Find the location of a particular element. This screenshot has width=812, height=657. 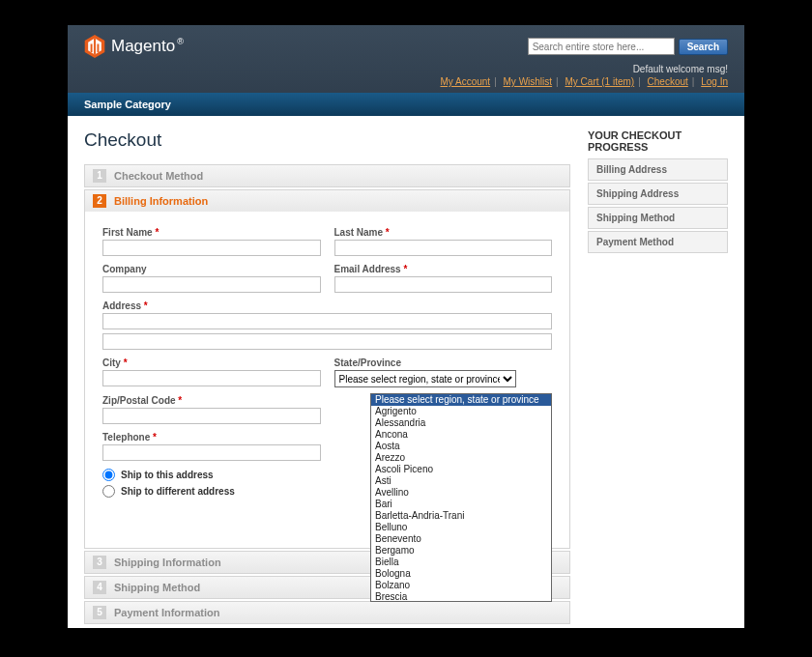

state-dropdown-list: Please select region, state or provinceA… is located at coordinates (461, 498).